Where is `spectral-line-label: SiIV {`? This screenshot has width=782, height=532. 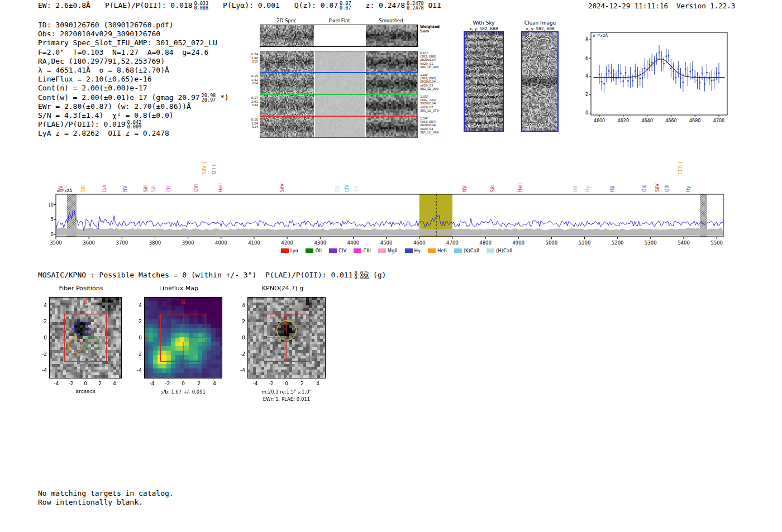 spectral-line-label: SiIV { is located at coordinates (204, 167).